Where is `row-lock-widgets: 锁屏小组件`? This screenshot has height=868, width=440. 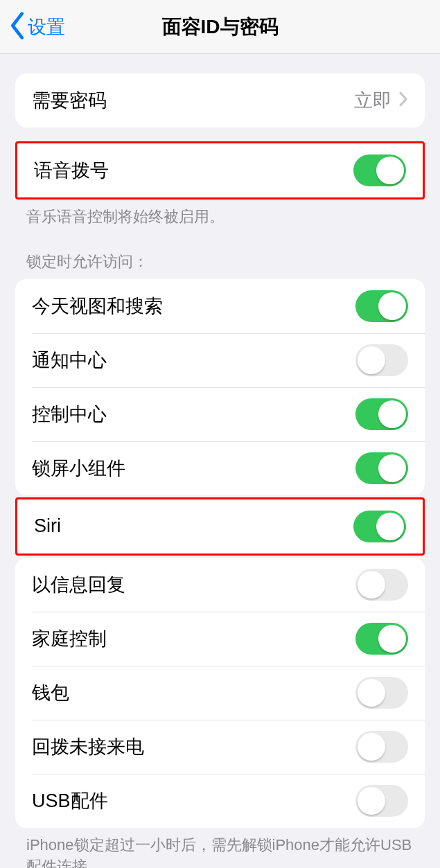
row-lock-widgets: 锁屏小组件 is located at coordinates (220, 468).